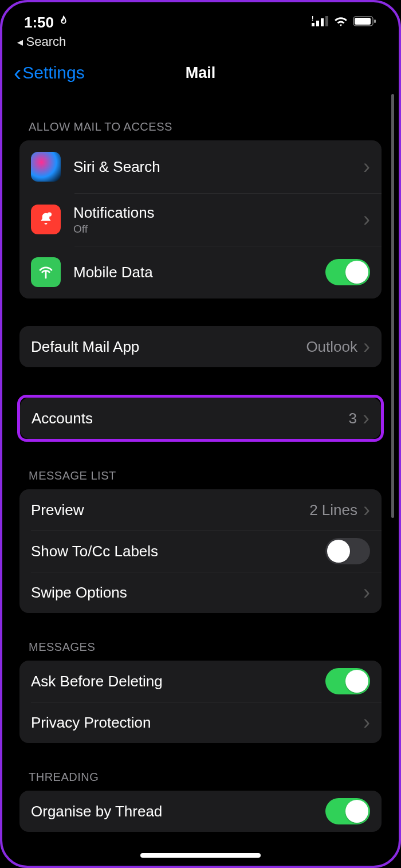  I want to click on home-indicator, so click(200, 855).